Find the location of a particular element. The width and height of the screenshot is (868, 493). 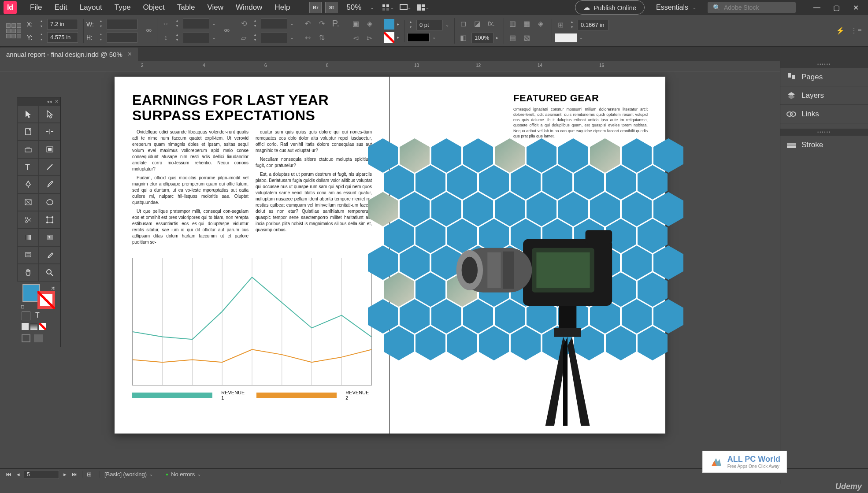

rectangle-frame-tool is located at coordinates (28, 202).